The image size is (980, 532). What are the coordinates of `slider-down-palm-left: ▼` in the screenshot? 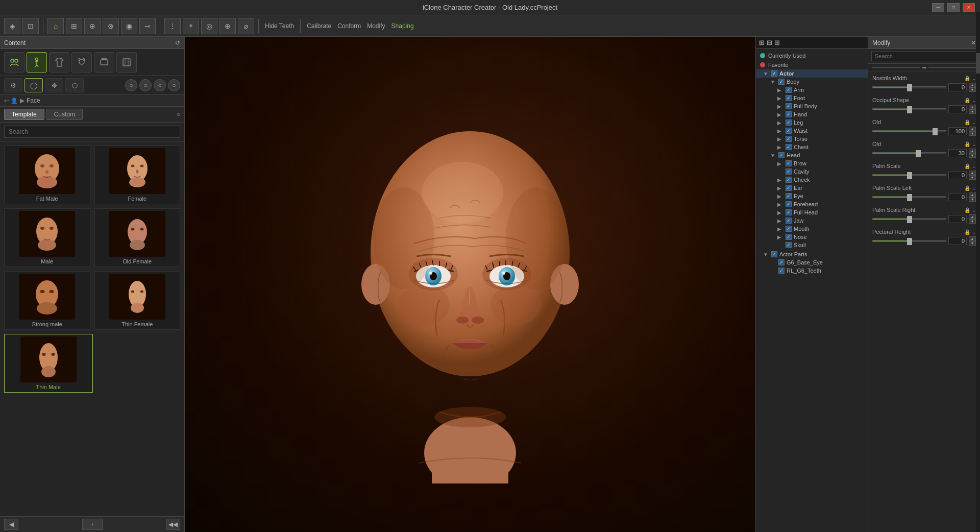 It's located at (972, 199).